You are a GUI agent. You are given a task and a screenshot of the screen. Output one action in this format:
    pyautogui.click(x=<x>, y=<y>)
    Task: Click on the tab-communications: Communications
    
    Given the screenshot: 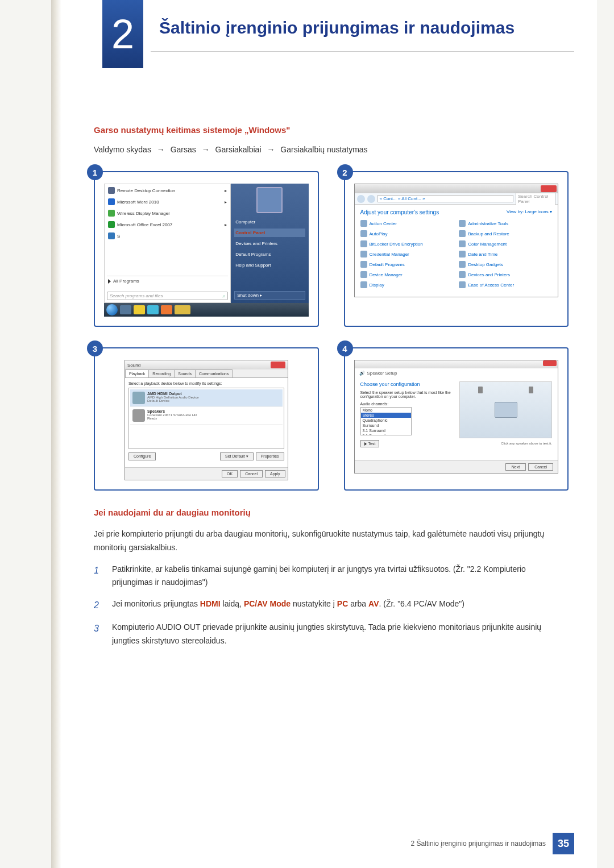 What is the action you would take?
    pyautogui.click(x=214, y=373)
    